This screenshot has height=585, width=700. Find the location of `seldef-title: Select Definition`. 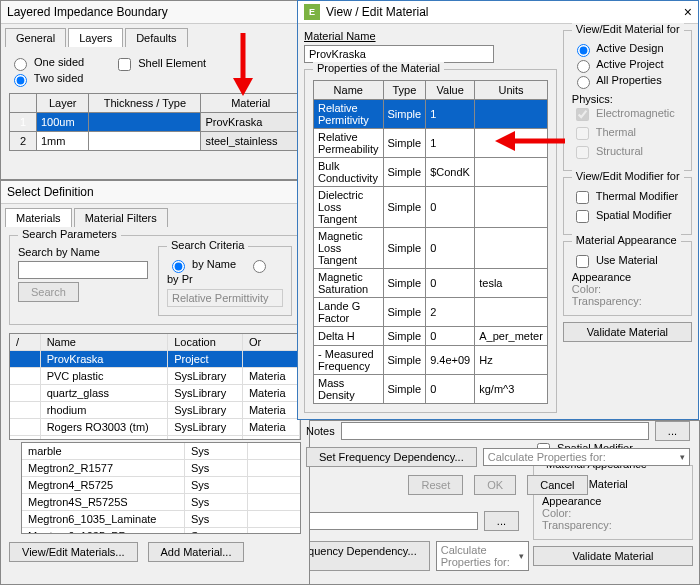

seldef-title: Select Definition is located at coordinates (50, 192).